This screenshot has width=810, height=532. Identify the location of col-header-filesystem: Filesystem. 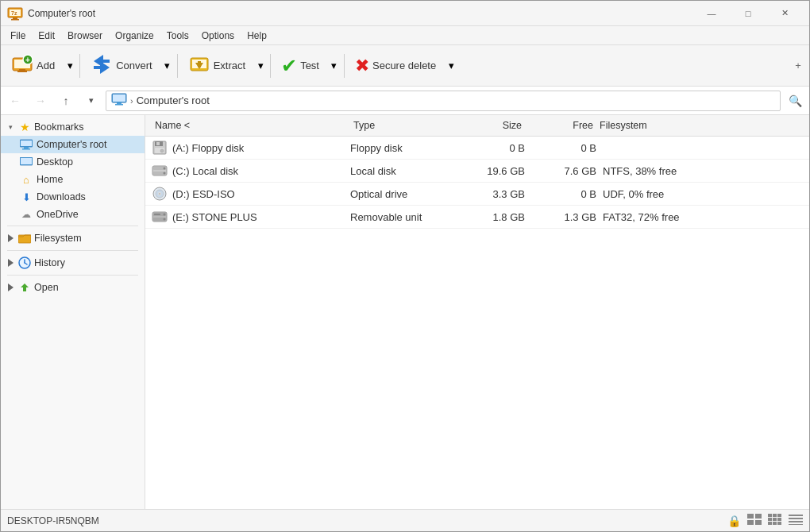
(700, 125).